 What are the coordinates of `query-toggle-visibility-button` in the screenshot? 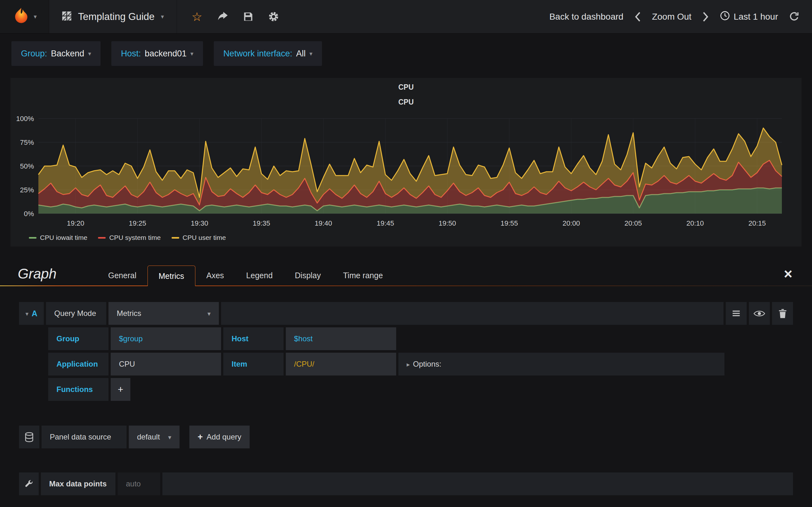 It's located at (759, 314).